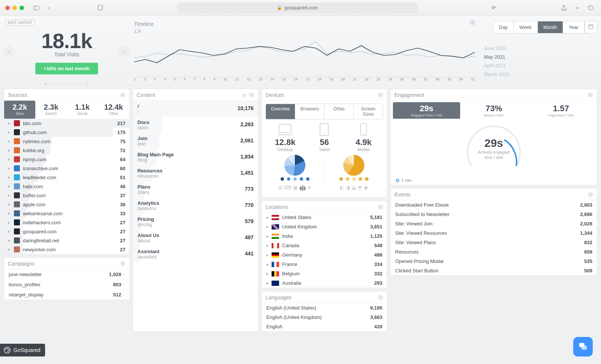 This screenshot has width=601, height=364. What do you see at coordinates (325, 308) in the screenshot?
I see `language-row: English (United States)9,195` at bounding box center [325, 308].